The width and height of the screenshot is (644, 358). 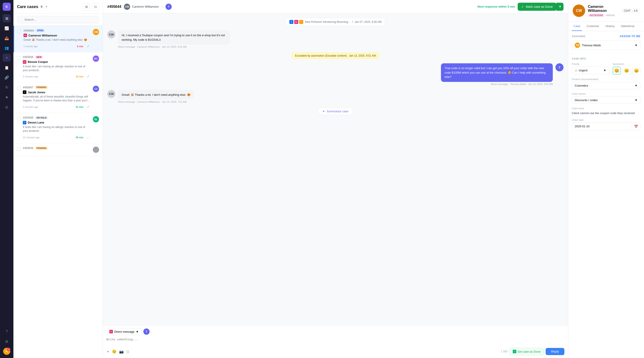 I want to click on nav-analytics: 📈, so click(x=7, y=28).